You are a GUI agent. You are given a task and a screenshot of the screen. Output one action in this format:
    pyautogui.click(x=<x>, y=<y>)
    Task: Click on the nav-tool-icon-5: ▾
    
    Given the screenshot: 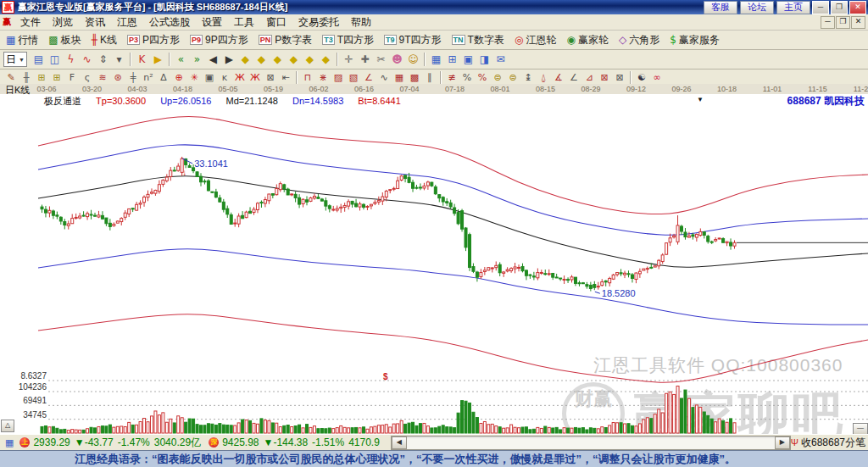 What is the action you would take?
    pyautogui.click(x=119, y=59)
    